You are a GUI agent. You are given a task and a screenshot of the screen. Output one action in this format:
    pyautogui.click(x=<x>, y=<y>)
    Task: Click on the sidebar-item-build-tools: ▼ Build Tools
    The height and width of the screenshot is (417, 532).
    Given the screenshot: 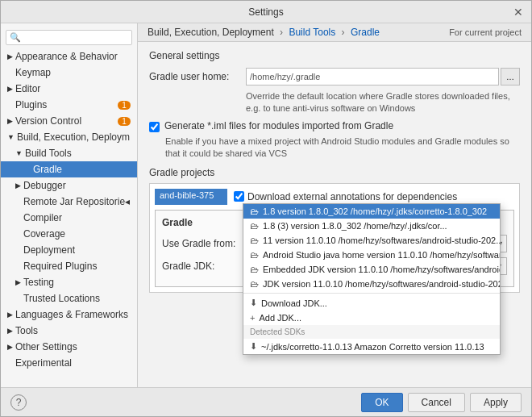 What is the action you would take?
    pyautogui.click(x=69, y=153)
    